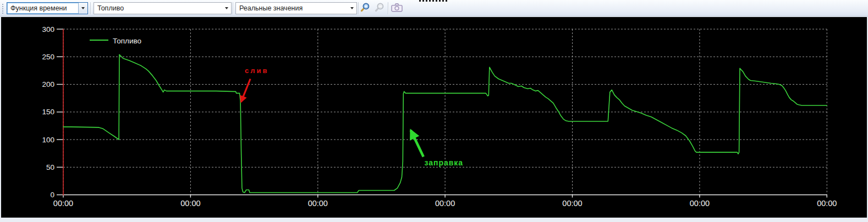  I want to click on refuel-arrow-icon, so click(417, 143).